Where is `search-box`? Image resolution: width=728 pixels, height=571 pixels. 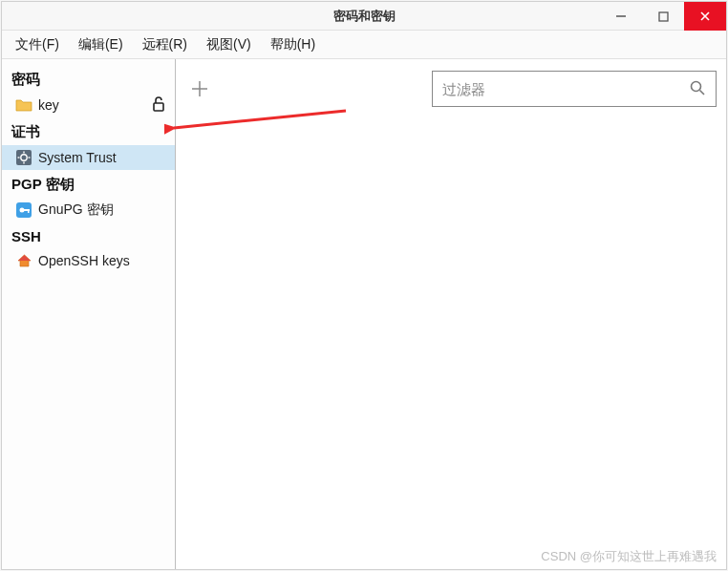 search-box is located at coordinates (574, 89).